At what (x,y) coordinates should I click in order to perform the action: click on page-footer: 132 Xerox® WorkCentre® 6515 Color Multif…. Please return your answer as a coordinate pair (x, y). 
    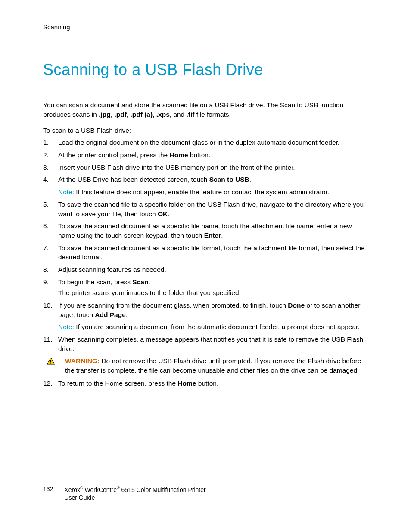
    Looking at the image, I should click on (125, 494).